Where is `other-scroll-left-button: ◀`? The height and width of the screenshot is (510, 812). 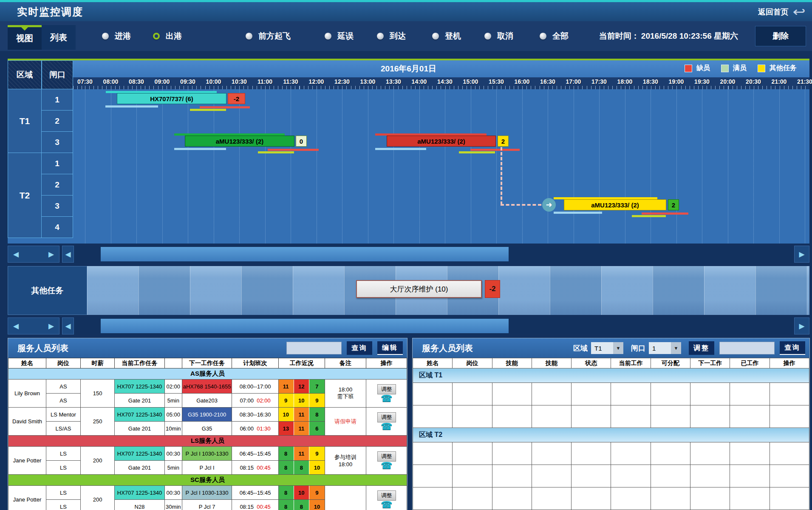 other-scroll-left-button: ◀ is located at coordinates (68, 326).